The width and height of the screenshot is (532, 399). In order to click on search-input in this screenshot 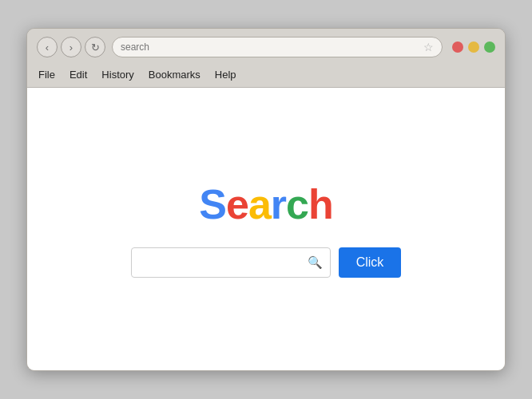, I will do `click(231, 263)`.